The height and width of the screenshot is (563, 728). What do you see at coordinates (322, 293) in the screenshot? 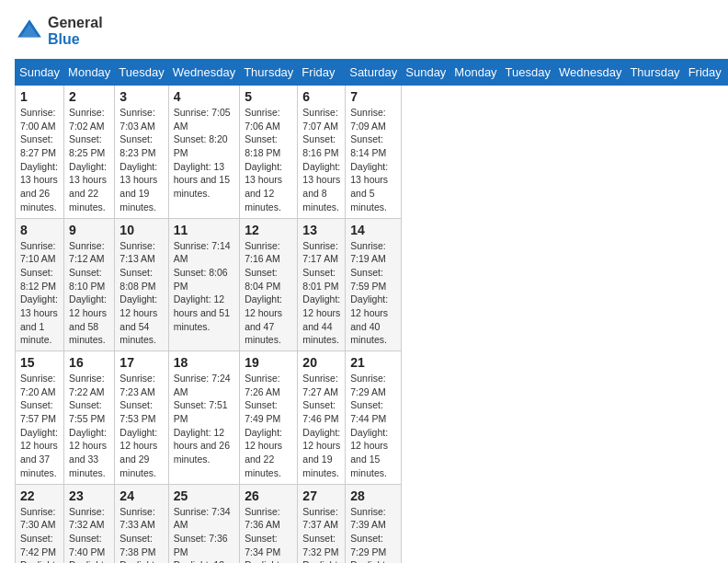
I see `day-info: Sunrise: 7:17 AM Sunset: 8:01 PM Dayligh…` at bounding box center [322, 293].